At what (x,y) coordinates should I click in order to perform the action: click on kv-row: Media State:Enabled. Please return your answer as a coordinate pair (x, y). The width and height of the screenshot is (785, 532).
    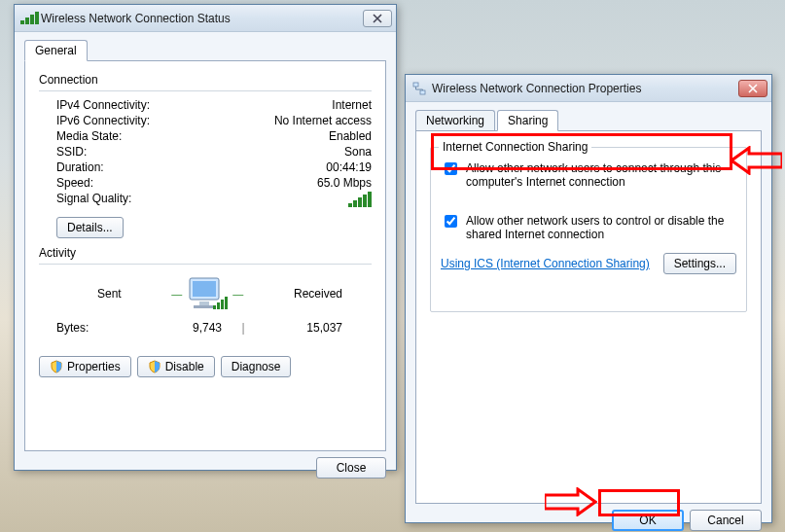
    Looking at the image, I should click on (205, 136).